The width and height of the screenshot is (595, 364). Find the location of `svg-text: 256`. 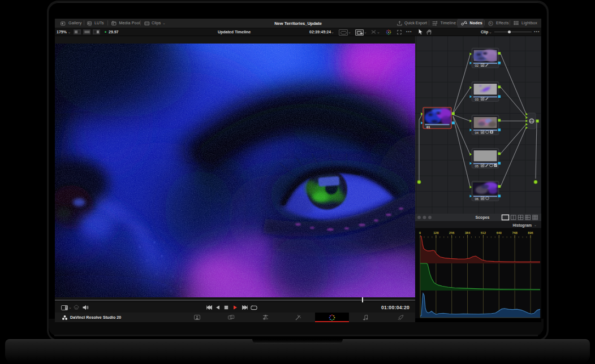

svg-text: 256 is located at coordinates (451, 233).